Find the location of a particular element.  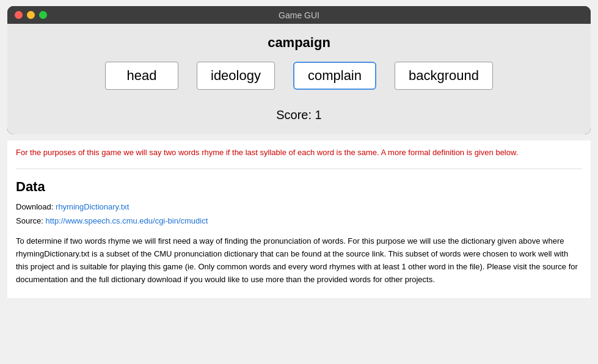

maximize-button is located at coordinates (43, 15).